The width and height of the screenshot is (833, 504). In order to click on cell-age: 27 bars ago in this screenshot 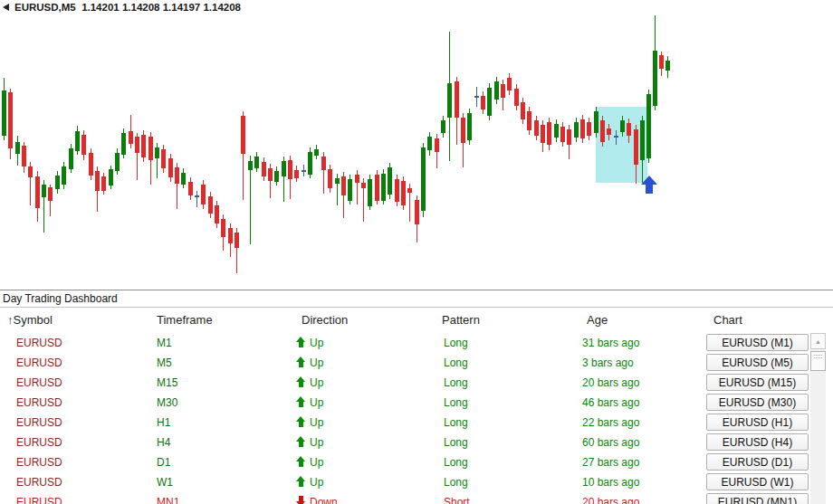, I will do `click(610, 462)`.